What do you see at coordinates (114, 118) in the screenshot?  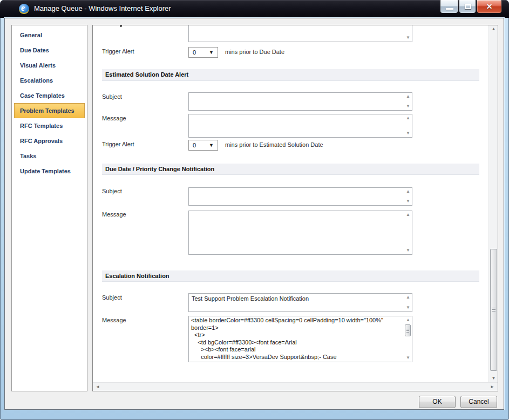 I see `esd-message-label: Message` at bounding box center [114, 118].